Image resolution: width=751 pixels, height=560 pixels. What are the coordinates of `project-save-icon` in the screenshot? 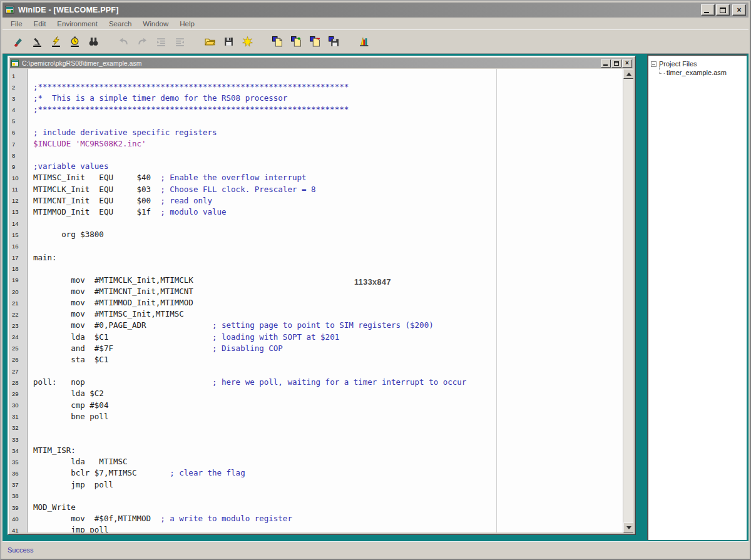 It's located at (334, 41).